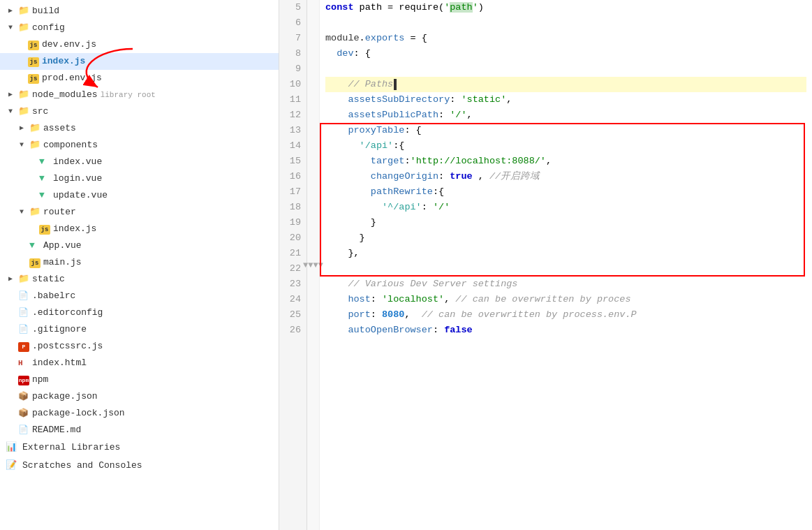 The width and height of the screenshot is (812, 530). What do you see at coordinates (140, 279) in the screenshot?
I see `tree-item-static: ▶ 📁 static` at bounding box center [140, 279].